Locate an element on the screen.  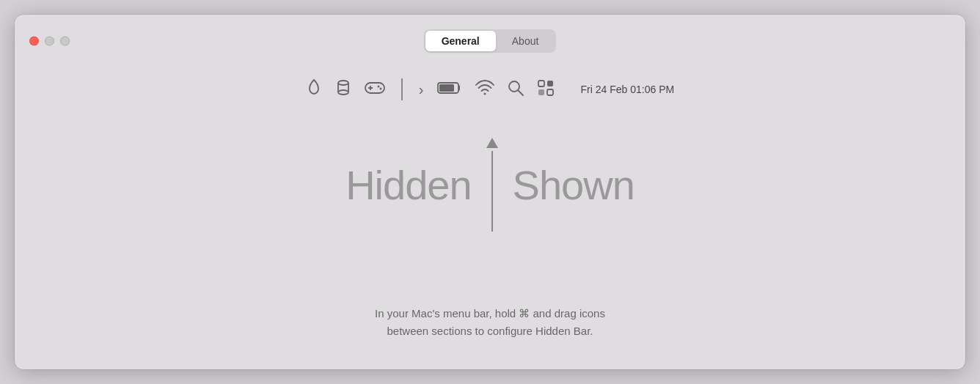
cylinder-icon is located at coordinates (343, 89).